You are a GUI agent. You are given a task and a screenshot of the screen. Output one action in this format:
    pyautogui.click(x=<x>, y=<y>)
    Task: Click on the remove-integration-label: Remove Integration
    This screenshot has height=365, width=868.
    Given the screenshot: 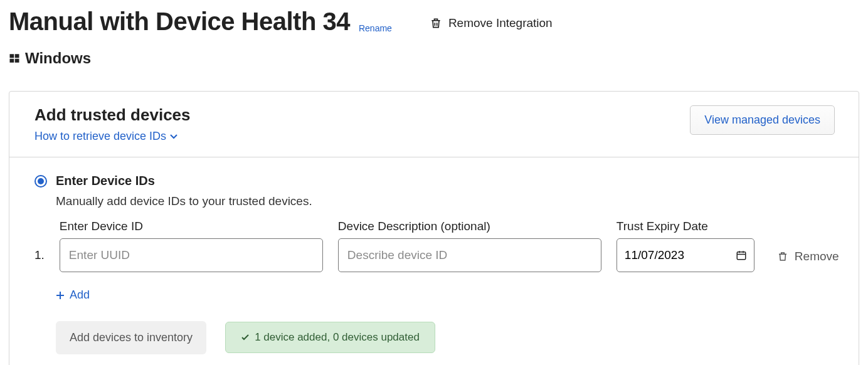 What is the action you would take?
    pyautogui.click(x=500, y=23)
    